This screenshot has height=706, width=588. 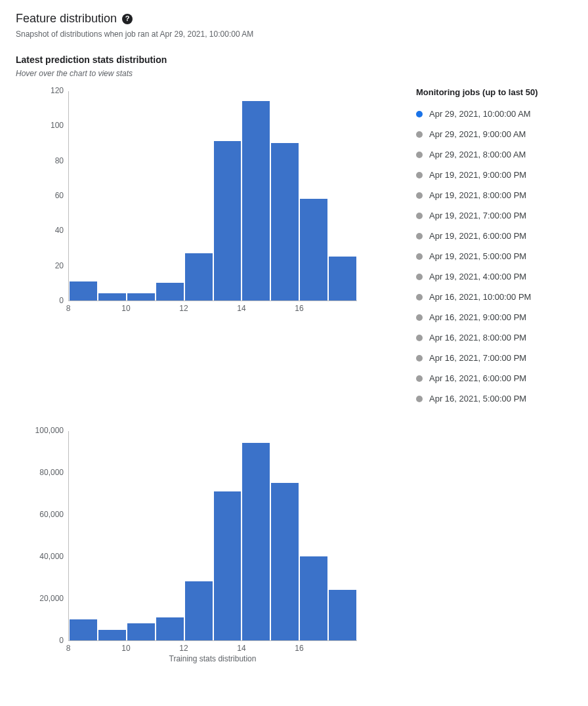 I want to click on y-axis-tick: 100,000, so click(x=47, y=430).